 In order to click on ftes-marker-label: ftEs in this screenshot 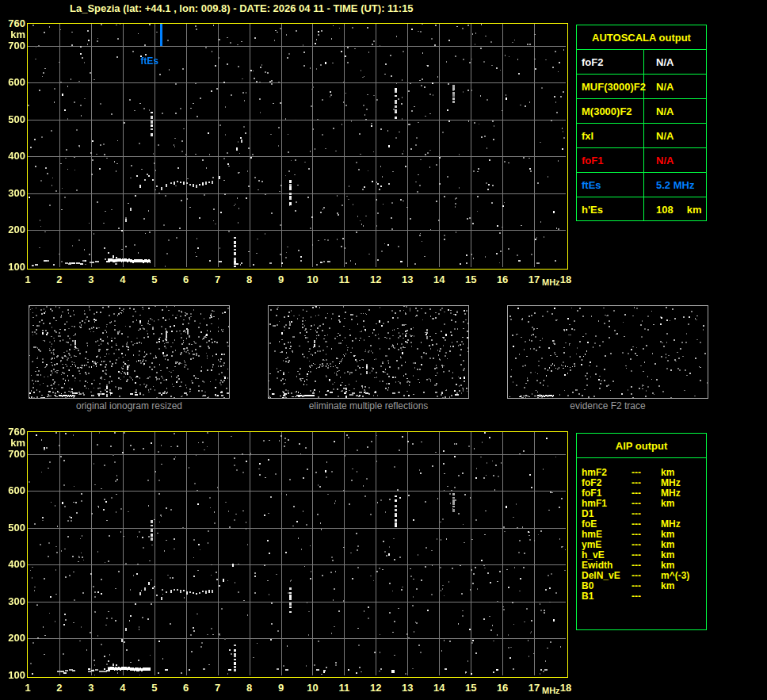, I will do `click(141, 61)`.